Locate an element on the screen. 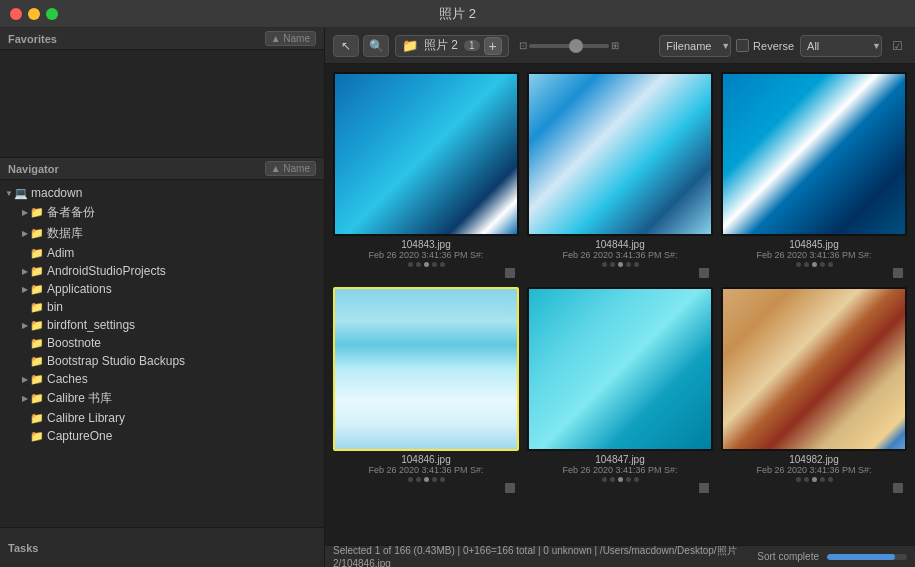 Image resolution: width=915 pixels, height=567 pixels. tree-item-bin: 📁bin is located at coordinates (162, 307).